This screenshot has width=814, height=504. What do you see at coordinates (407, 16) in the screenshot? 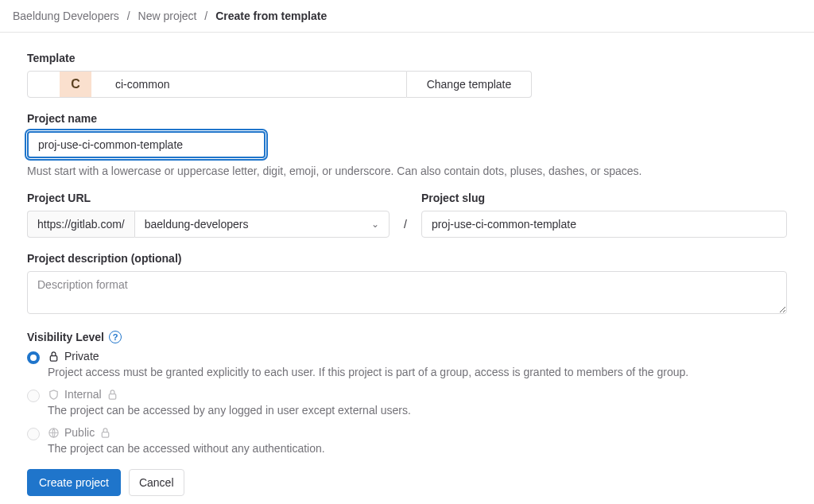
I see `breadcrumb: Baeldung Developers / New project / Crea…` at bounding box center [407, 16].